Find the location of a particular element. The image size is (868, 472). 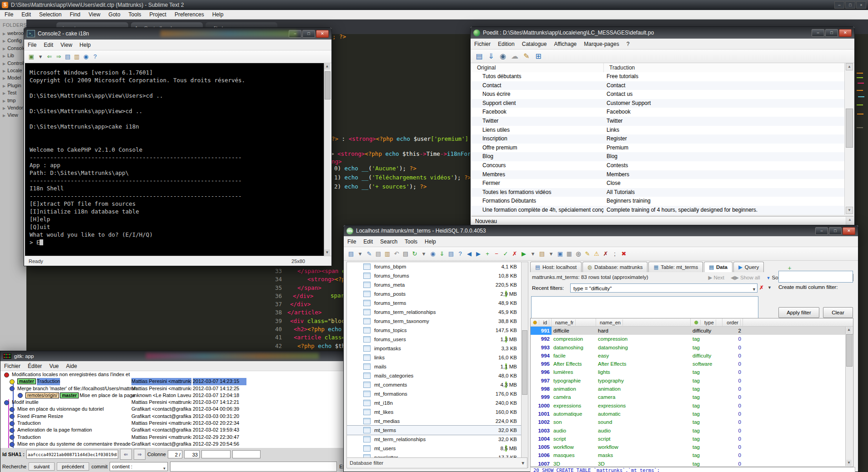

column-header-id: ⬤id is located at coordinates (541, 323).